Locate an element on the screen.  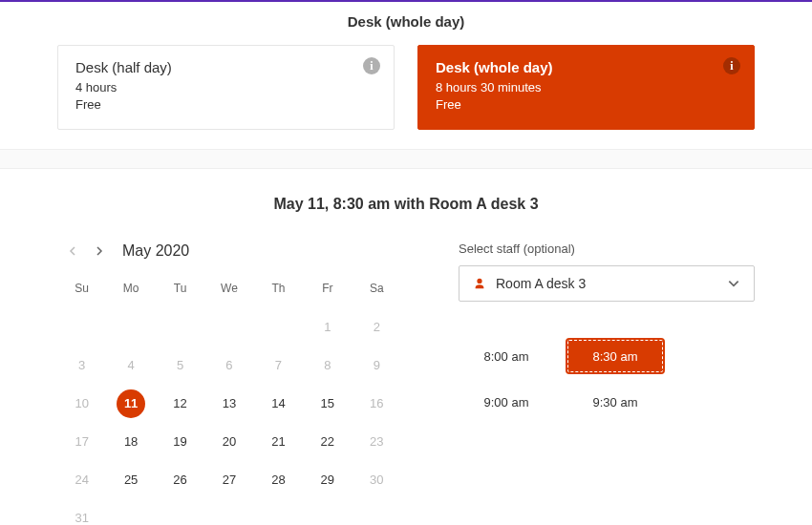
staff-select: Room A desk 3 is located at coordinates (607, 284).